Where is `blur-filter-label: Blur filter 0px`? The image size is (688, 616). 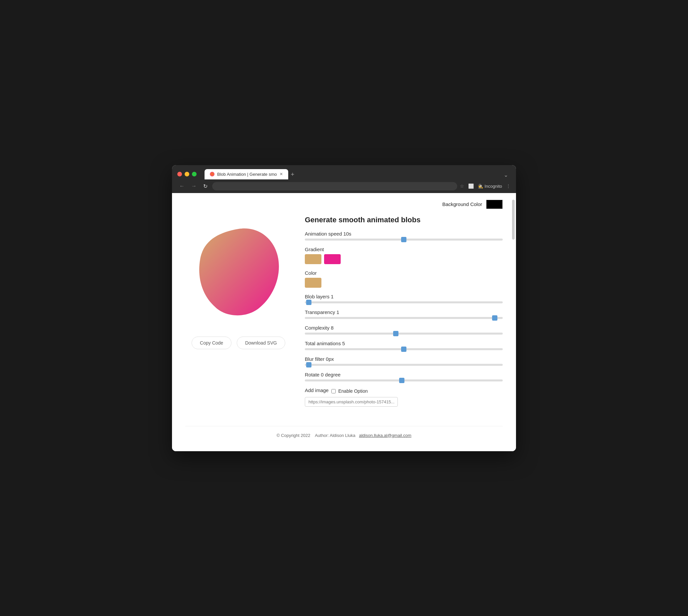 blur-filter-label: Blur filter 0px is located at coordinates (404, 359).